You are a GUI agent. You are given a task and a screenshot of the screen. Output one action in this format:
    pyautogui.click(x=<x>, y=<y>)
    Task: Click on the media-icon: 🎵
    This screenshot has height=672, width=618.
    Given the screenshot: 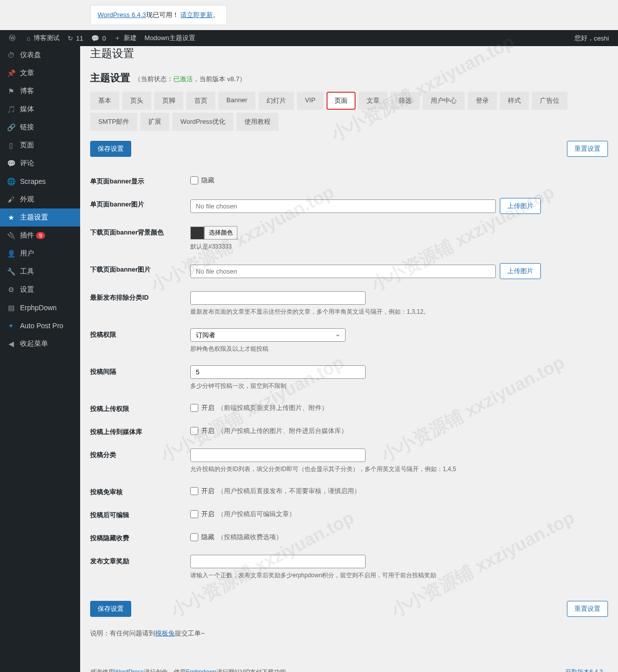 What is the action you would take?
    pyautogui.click(x=11, y=109)
    